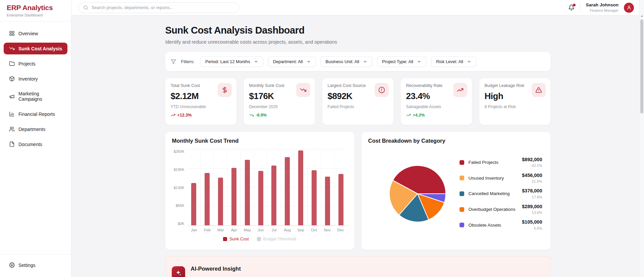  I want to click on bar-chart-panel: Monthly Sunk Cost Trend $260K$195K$130K$…, so click(260, 191).